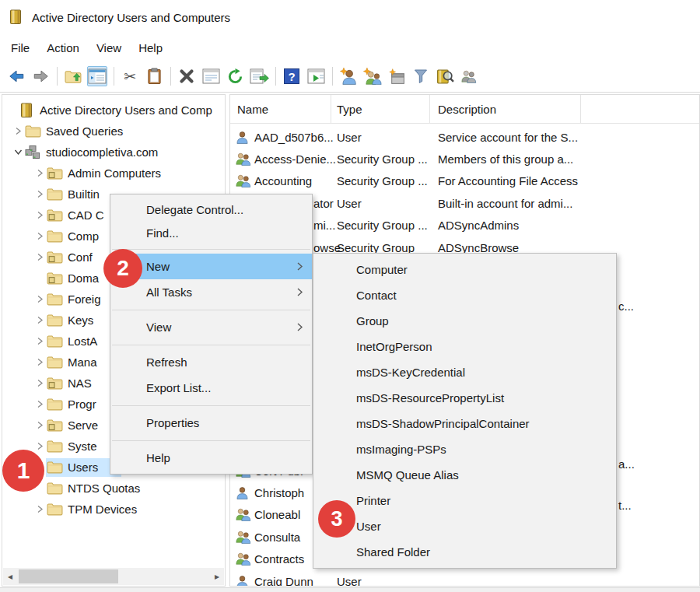 Image resolution: width=700 pixels, height=592 pixels. Describe the element at coordinates (465, 372) in the screenshot. I see `submenu-item-msds-keycredential: msDS-KeyCredential` at that location.